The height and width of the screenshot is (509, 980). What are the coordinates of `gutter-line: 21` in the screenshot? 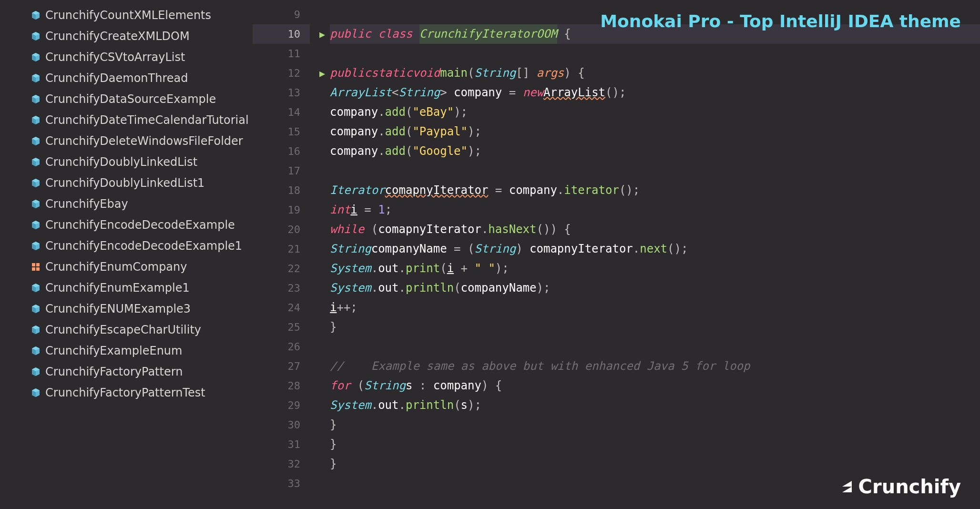 It's located at (281, 249).